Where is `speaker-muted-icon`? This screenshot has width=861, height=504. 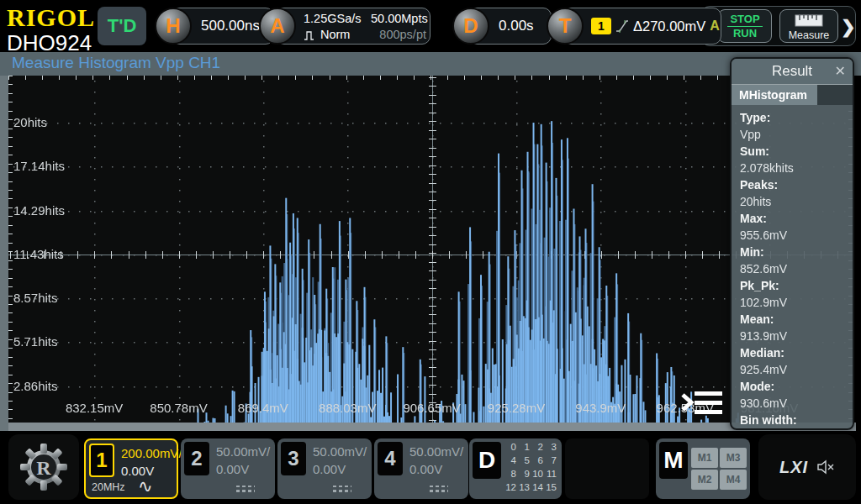 speaker-muted-icon is located at coordinates (826, 467).